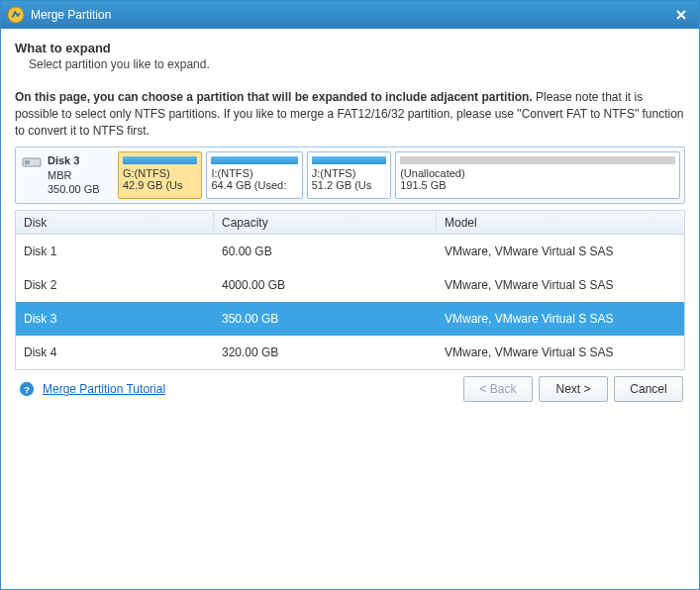 This screenshot has width=700, height=590. Describe the element at coordinates (350, 175) in the screenshot. I see `disk-map: Disk 3 MBR 350.00 GB G:(NTFS)42.9 GB (Us…` at that location.